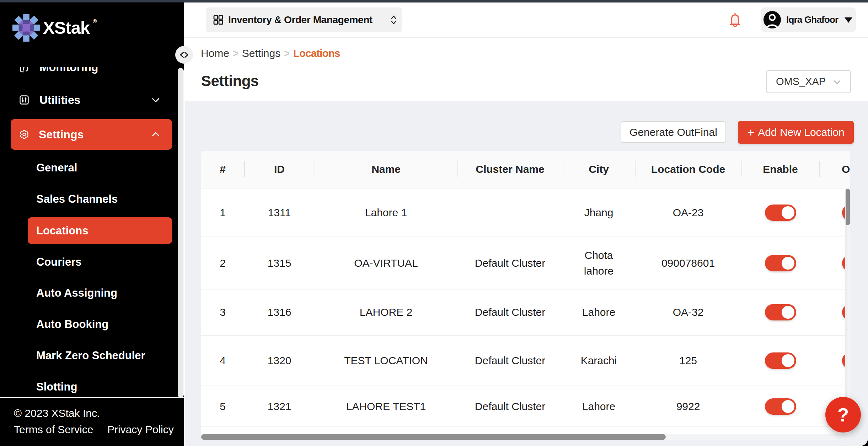 The width and height of the screenshot is (868, 446). I want to click on breadcrumb-settings: Settings, so click(261, 53).